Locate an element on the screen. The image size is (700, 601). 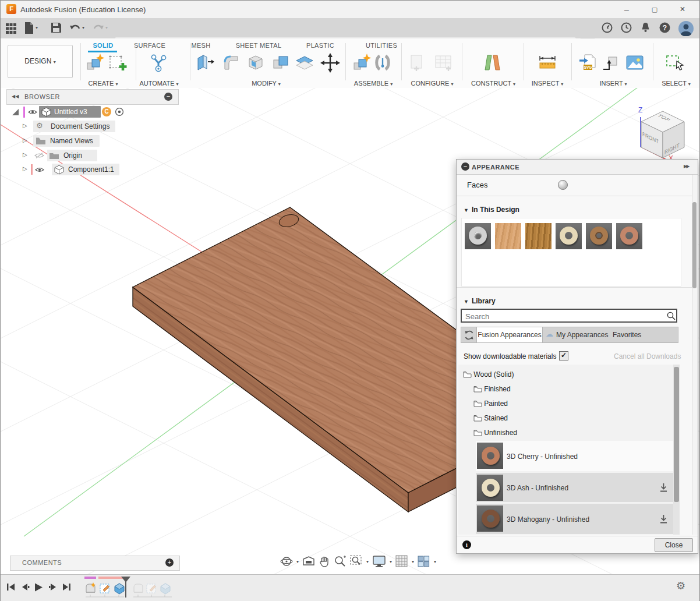
press-pull-icon is located at coordinates (205, 63).